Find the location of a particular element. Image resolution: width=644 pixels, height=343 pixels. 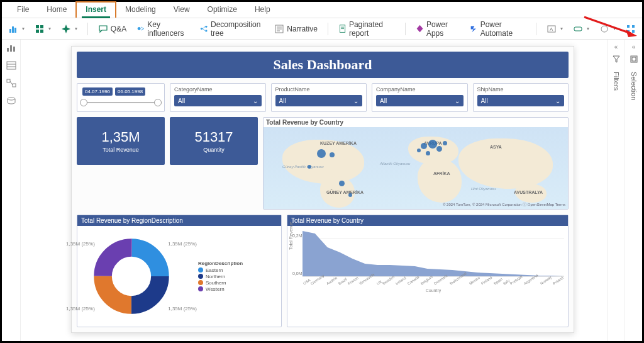

map-sublabel: Güney Pasifik Okyanusu is located at coordinates (303, 167).